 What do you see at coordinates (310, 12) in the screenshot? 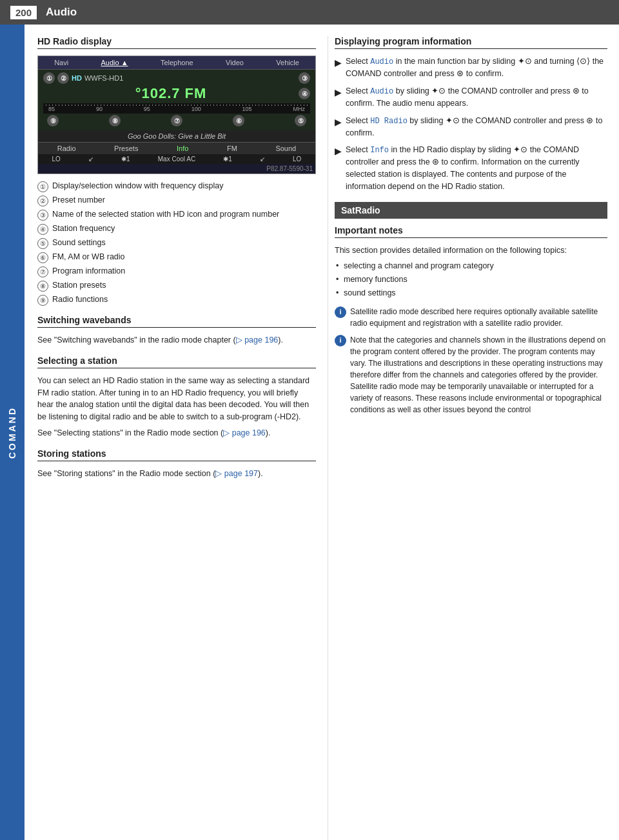
I see `page-header: 200 Audio` at bounding box center [310, 12].